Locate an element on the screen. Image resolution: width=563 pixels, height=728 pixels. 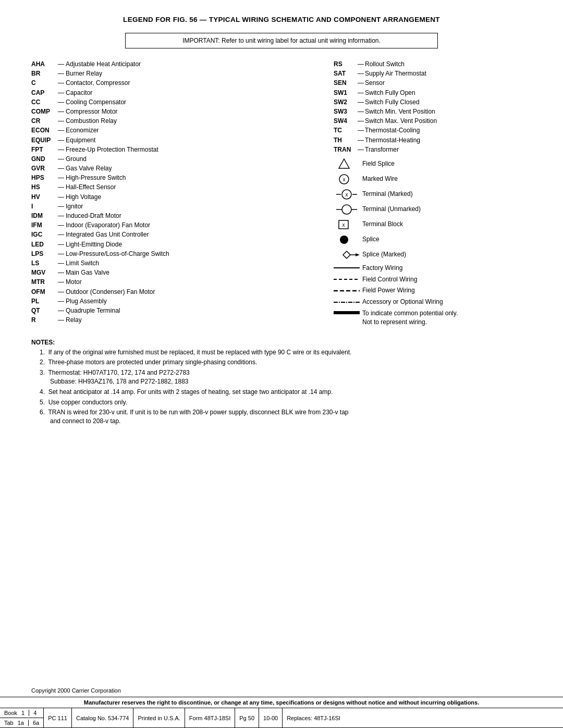
symbol-row-splice-marked: Splice (Marked) is located at coordinates (433, 255).